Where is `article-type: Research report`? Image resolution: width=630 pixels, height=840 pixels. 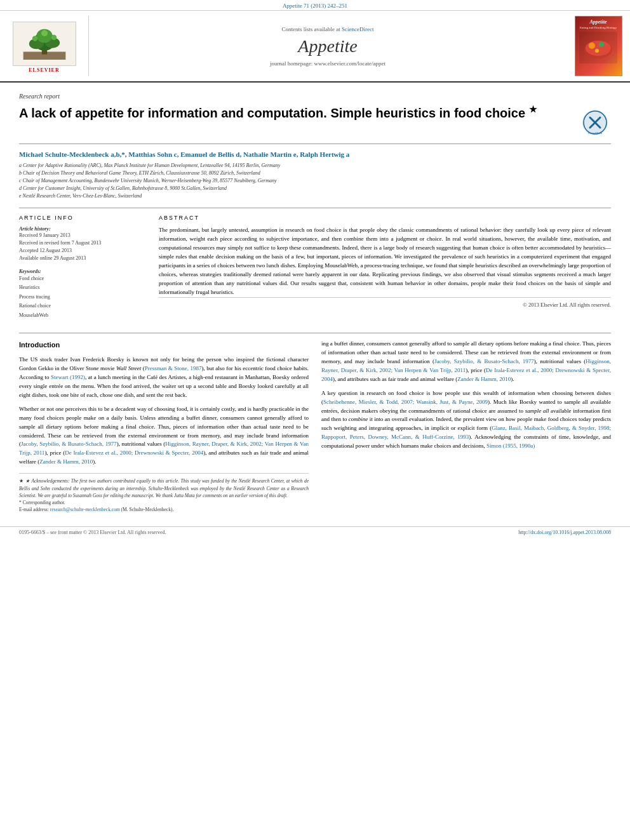 article-type: Research report is located at coordinates (315, 94).